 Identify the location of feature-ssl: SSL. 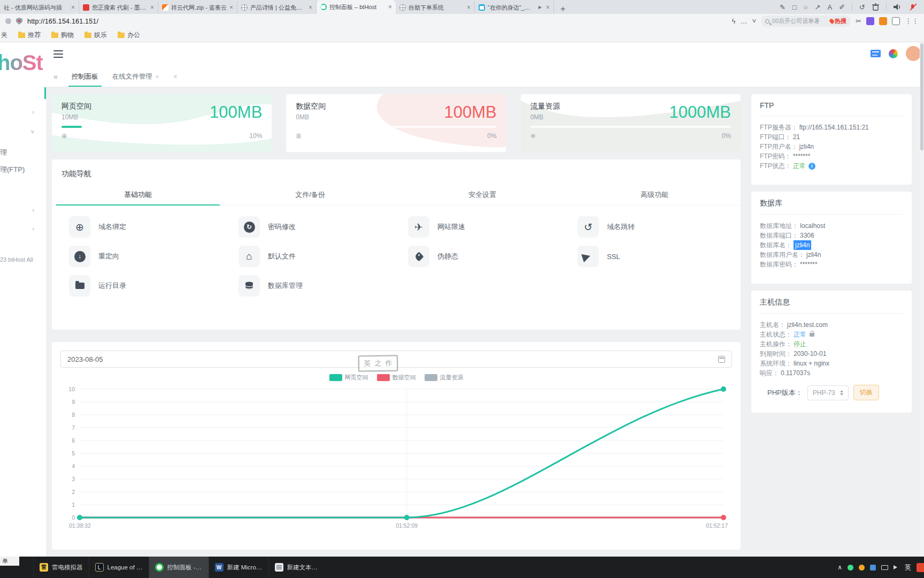
(650, 256).